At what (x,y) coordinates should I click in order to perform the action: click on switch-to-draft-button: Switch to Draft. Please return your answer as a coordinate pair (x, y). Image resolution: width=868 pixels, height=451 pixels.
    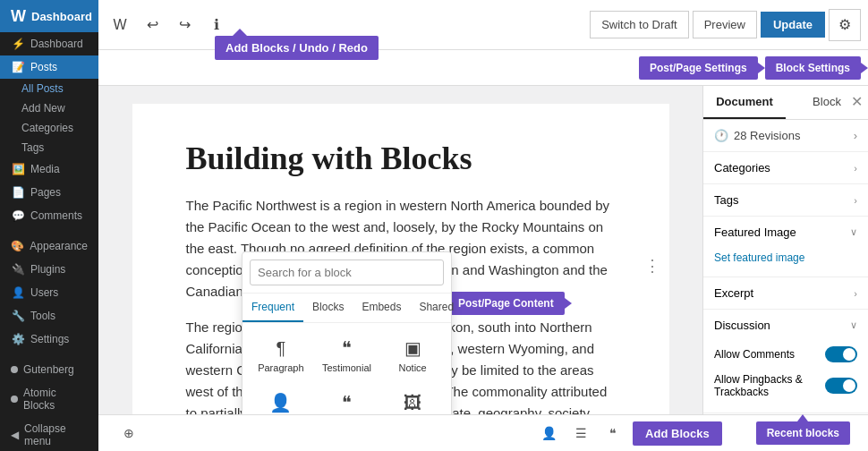
    Looking at the image, I should click on (639, 25).